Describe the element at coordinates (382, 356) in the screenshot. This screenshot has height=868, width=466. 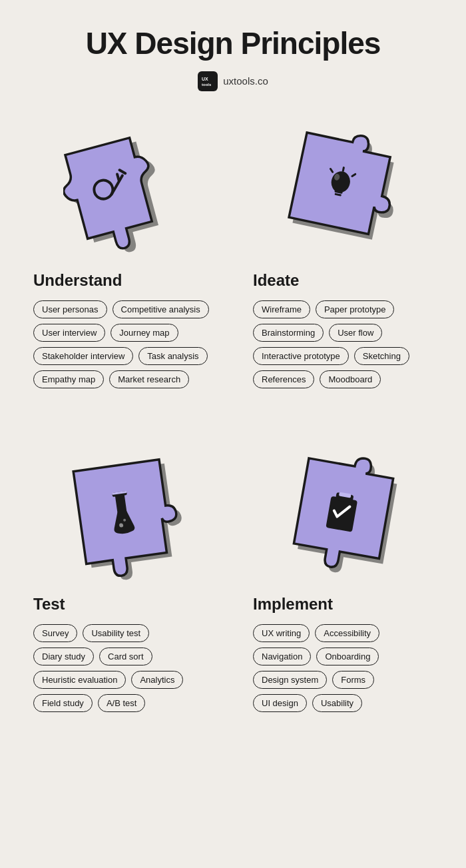
I see `tag-sketching: Sketching` at that location.